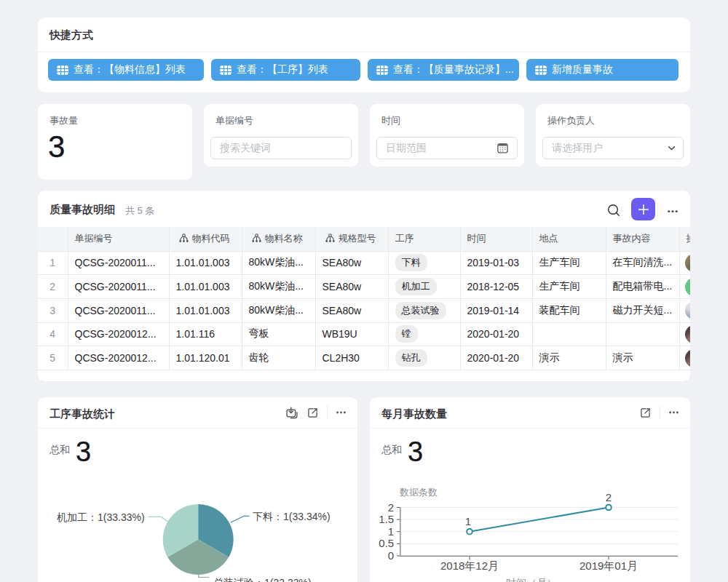 The height and width of the screenshot is (582, 728). I want to click on svg-text: 1.5, so click(386, 519).